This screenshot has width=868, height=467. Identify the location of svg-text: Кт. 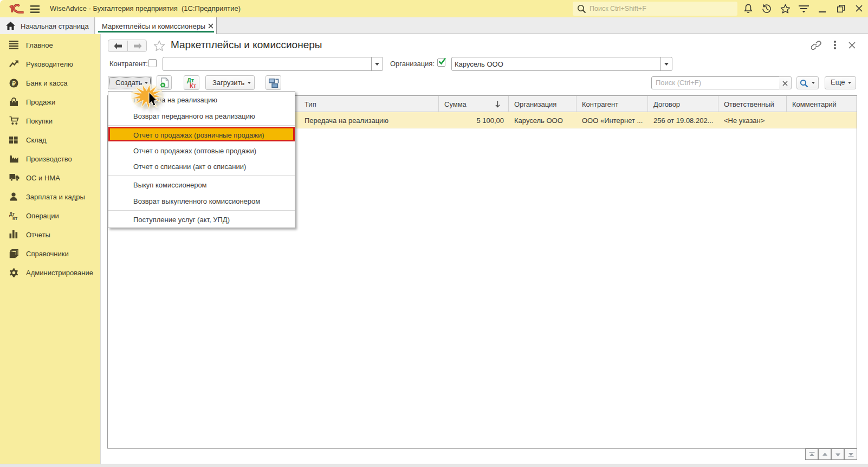
(15, 218).